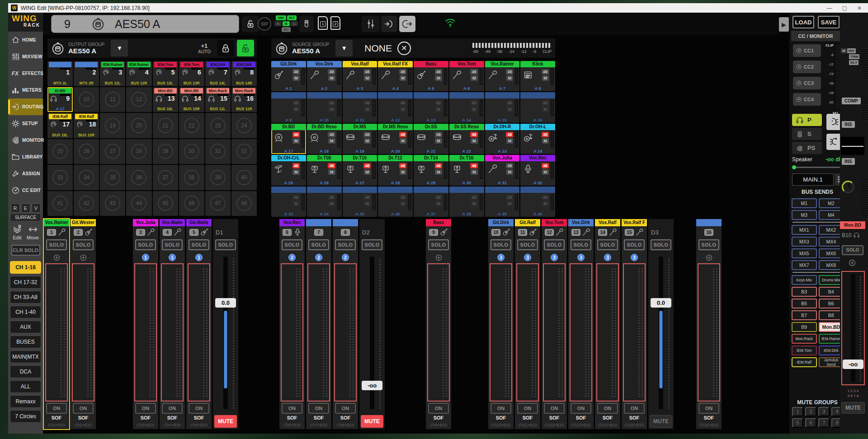 The height and width of the screenshot is (439, 868). What do you see at coordinates (323, 23) in the screenshot?
I see `sd-card-1: 1` at bounding box center [323, 23].